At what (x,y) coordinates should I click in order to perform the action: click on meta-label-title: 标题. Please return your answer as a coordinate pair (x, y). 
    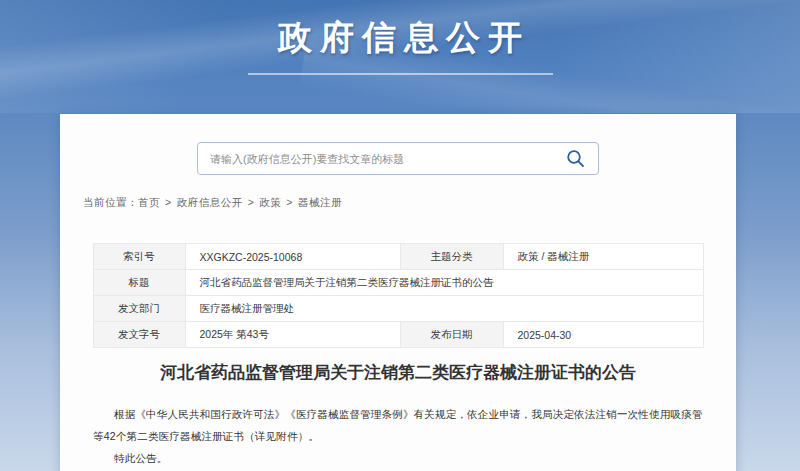
    Looking at the image, I should click on (139, 283).